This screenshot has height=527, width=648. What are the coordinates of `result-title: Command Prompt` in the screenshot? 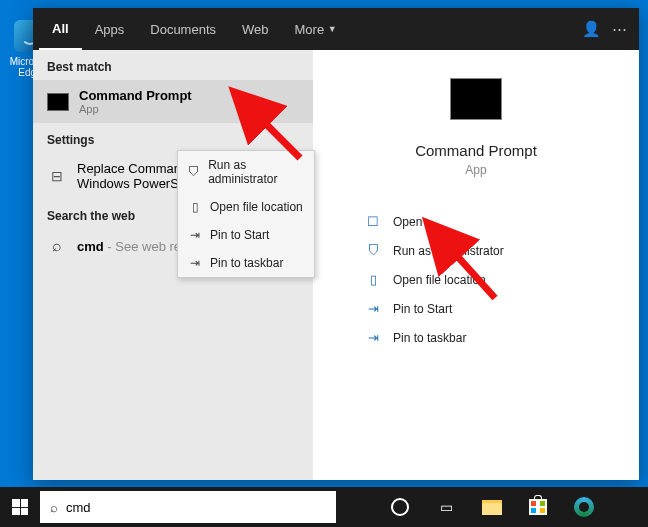 It's located at (189, 96).